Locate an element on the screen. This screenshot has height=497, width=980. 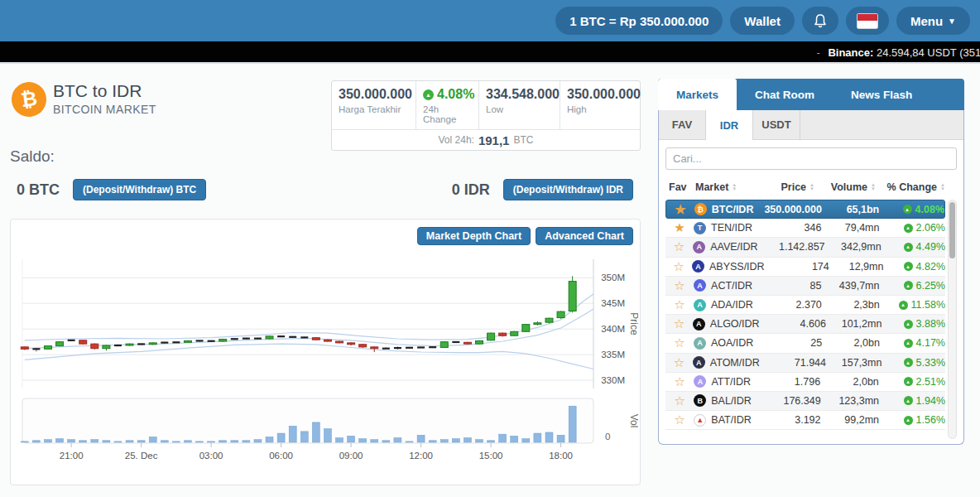
volume-cell: 439,7mn is located at coordinates (850, 286).